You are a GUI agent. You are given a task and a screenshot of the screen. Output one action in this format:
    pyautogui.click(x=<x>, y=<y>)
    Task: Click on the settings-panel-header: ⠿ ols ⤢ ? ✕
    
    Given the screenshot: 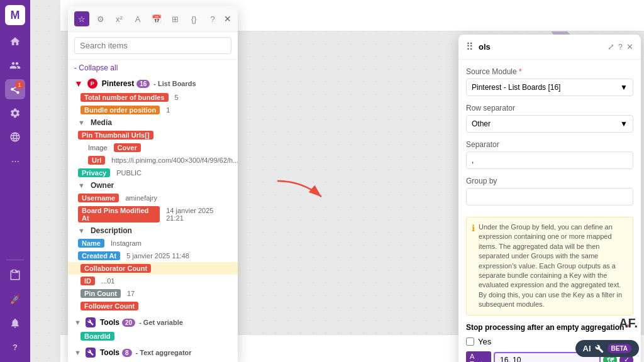 What is the action you would take?
    pyautogui.click(x=550, y=47)
    